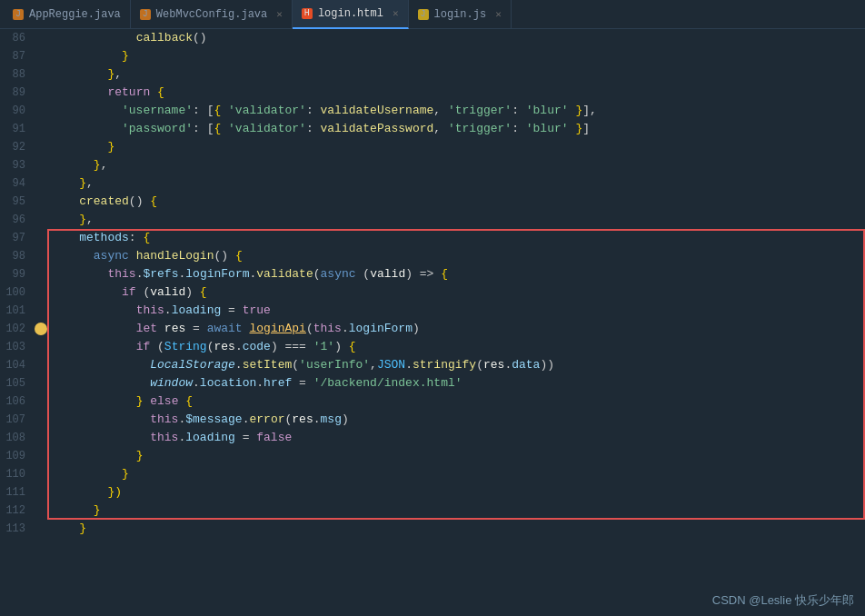 The image size is (865, 616). What do you see at coordinates (432, 129) in the screenshot?
I see `code-line-91: 91 'password': [{ 'validator': validateP…` at bounding box center [432, 129].